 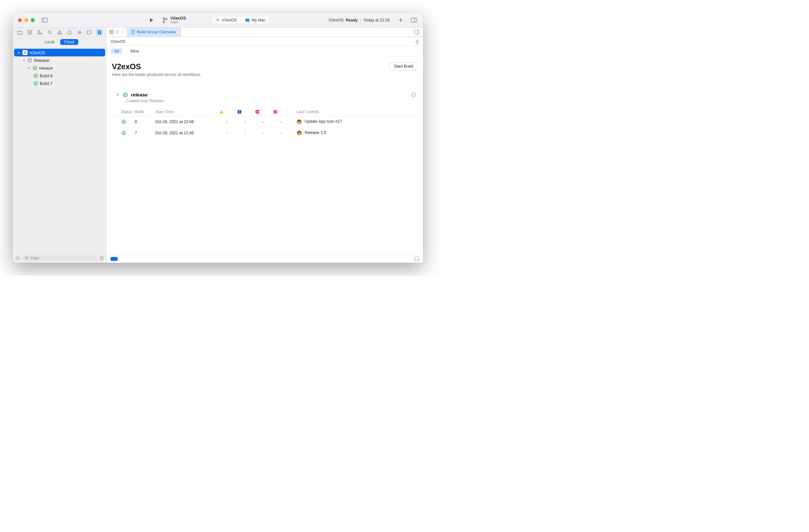 I want to click on bottom-panel-icon, so click(x=417, y=259).